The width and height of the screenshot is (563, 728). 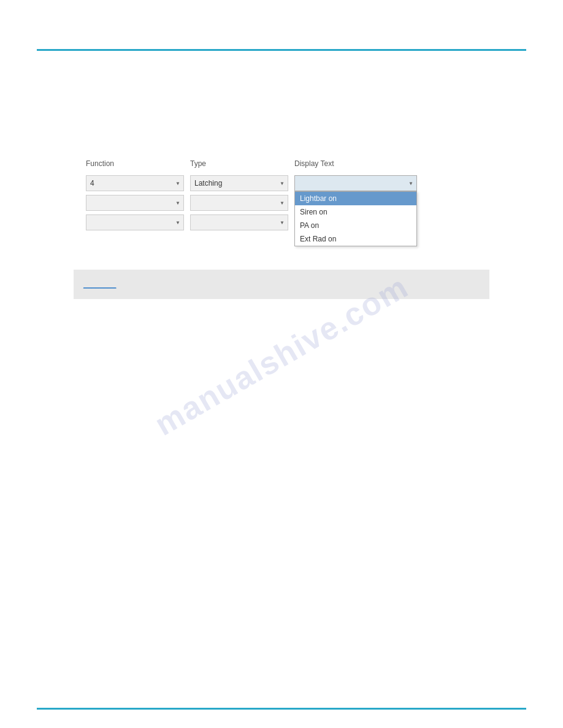 I want to click on type-select-wrapper-1: Latching Momentary Toggle, so click(x=239, y=183).